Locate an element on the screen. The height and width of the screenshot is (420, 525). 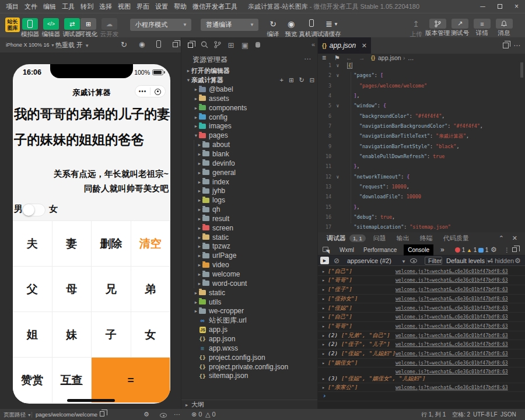
console-log-row: ▸ ["自己"] welcome.js?t=wechat&…c6e36c01bf… is located at coordinates (421, 272).